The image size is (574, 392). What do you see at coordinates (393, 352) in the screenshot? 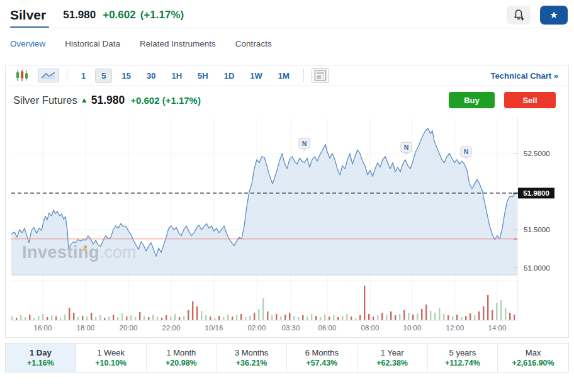
I see `timeframe-label: 1 Year` at bounding box center [393, 352].